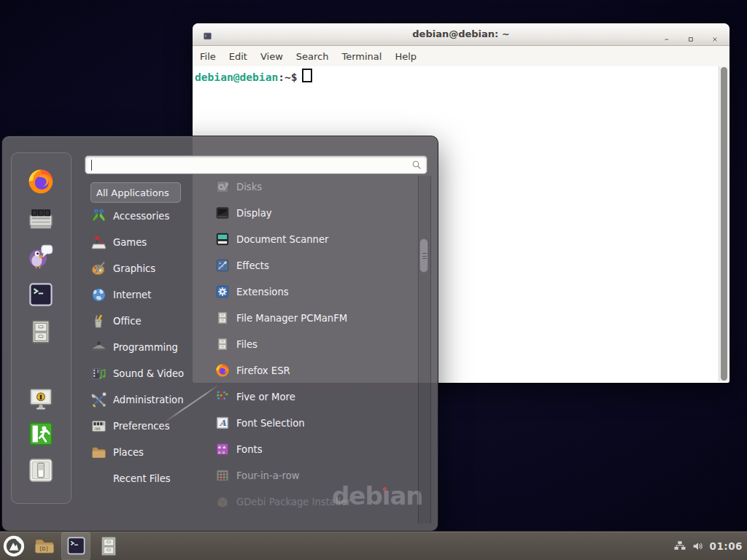 The image size is (747, 560). I want to click on system-tray: 01:06, so click(711, 546).